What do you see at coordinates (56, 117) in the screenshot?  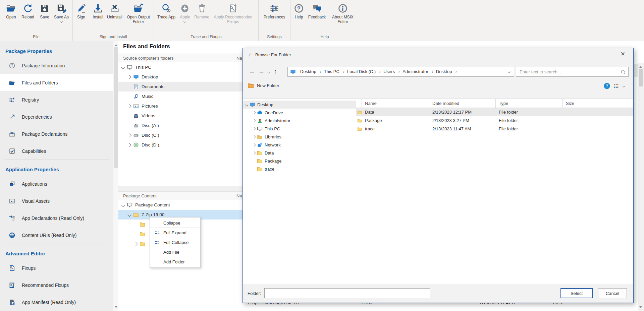 I see `sidebar-item-dependencies: Dependencies` at bounding box center [56, 117].